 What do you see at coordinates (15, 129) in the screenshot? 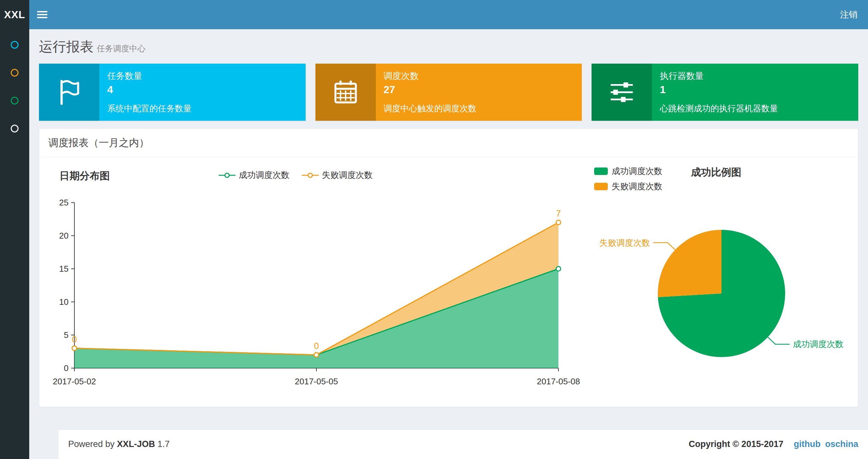
I see `sidebar-item-4-icon` at bounding box center [15, 129].